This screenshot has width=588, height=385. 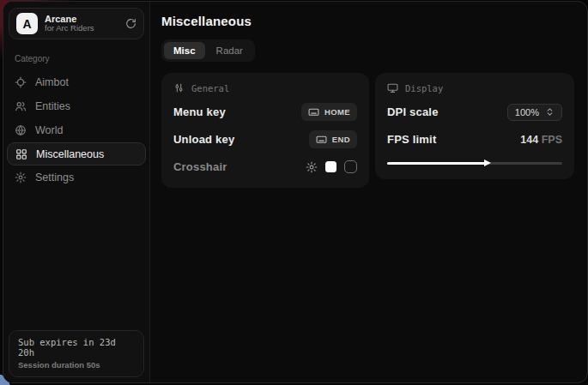 I want to click on sidebar-item-label: Entities, so click(x=53, y=106).